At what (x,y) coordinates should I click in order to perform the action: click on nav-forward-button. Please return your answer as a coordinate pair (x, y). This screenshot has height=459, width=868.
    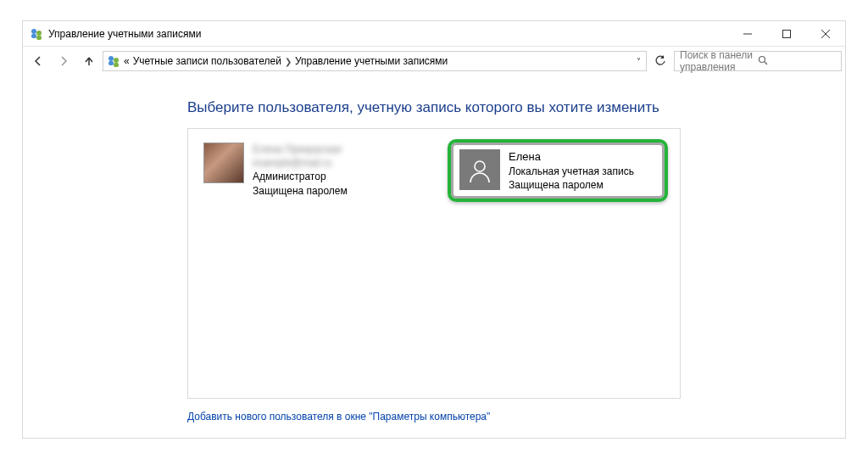
    Looking at the image, I should click on (64, 61).